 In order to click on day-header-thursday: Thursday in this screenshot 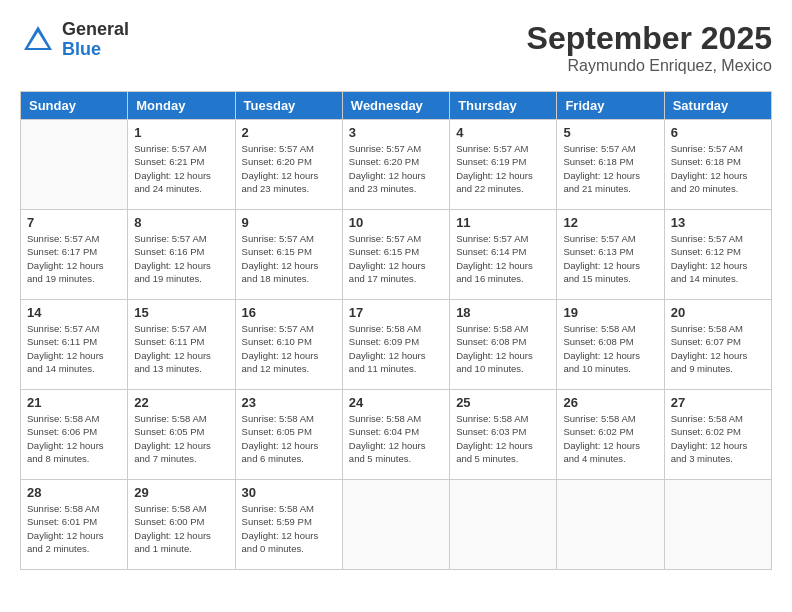, I will do `click(504, 106)`.